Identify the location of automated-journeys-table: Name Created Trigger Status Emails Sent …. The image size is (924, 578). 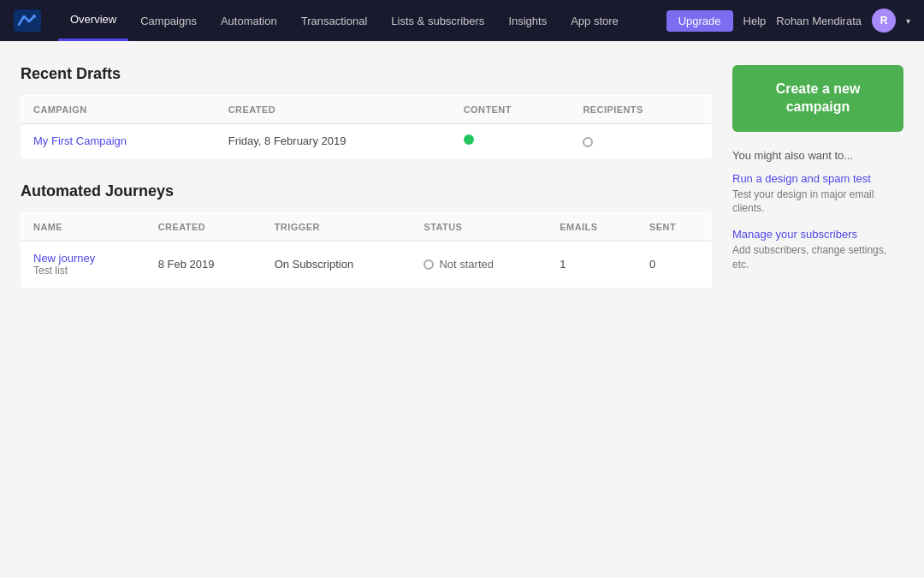
(366, 250).